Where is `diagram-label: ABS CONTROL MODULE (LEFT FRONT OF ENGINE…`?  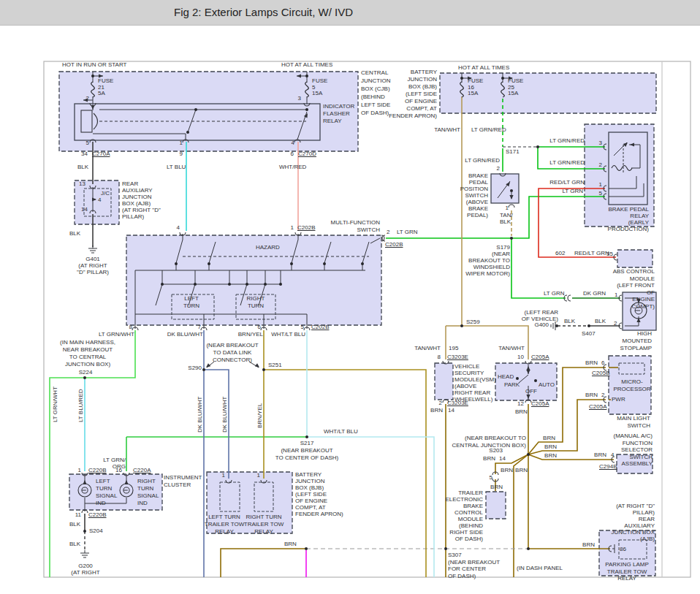
diagram-label: ABS CONTROL MODULE (LEFT FRONT OF ENGINE… is located at coordinates (632, 289).